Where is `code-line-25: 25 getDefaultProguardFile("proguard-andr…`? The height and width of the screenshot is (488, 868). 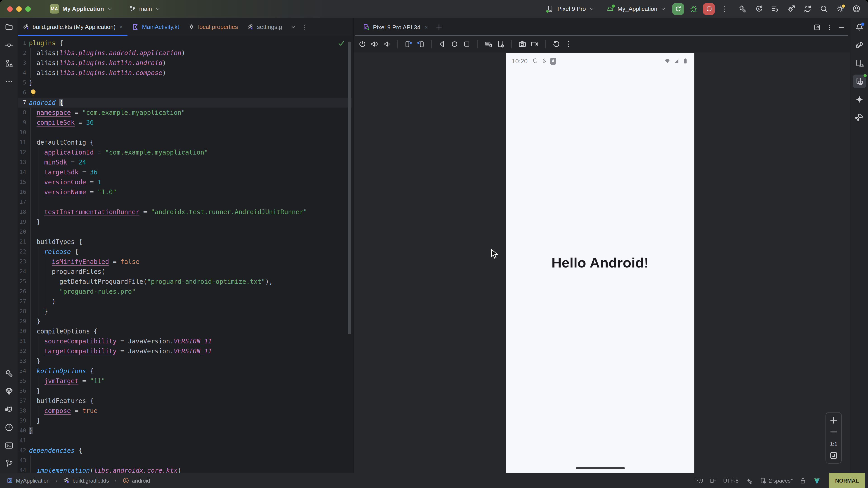
code-line-25: 25 getDefaultProguardFile("proguard-andr… is located at coordinates (185, 282).